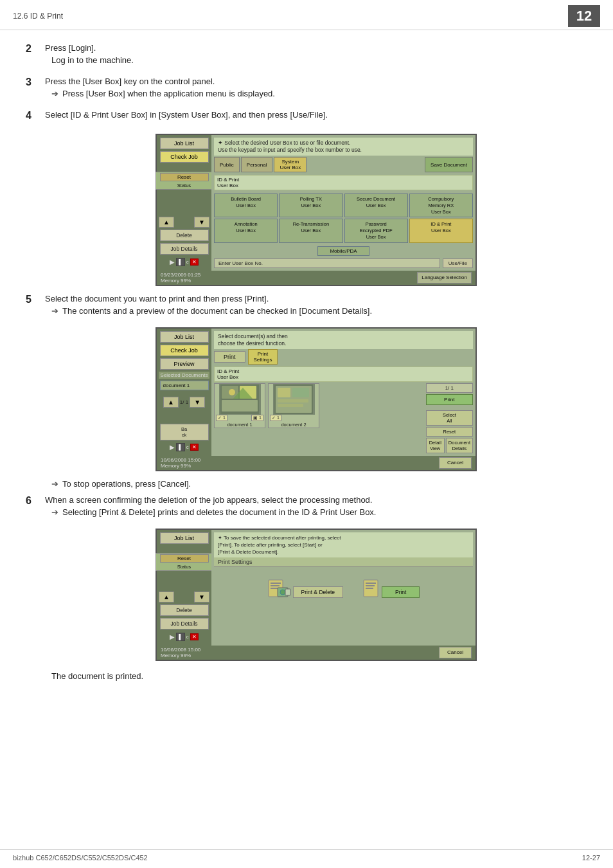 The image size is (613, 868). Describe the element at coordinates (184, 432) in the screenshot. I see `screen2-back-btn: Back` at that location.